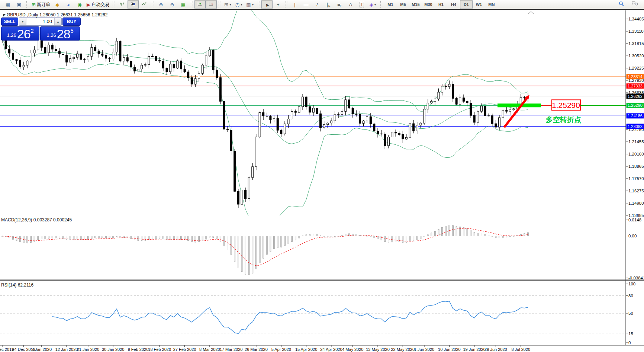  What do you see at coordinates (278, 4) in the screenshot?
I see `crosshair-icon: +` at bounding box center [278, 4].